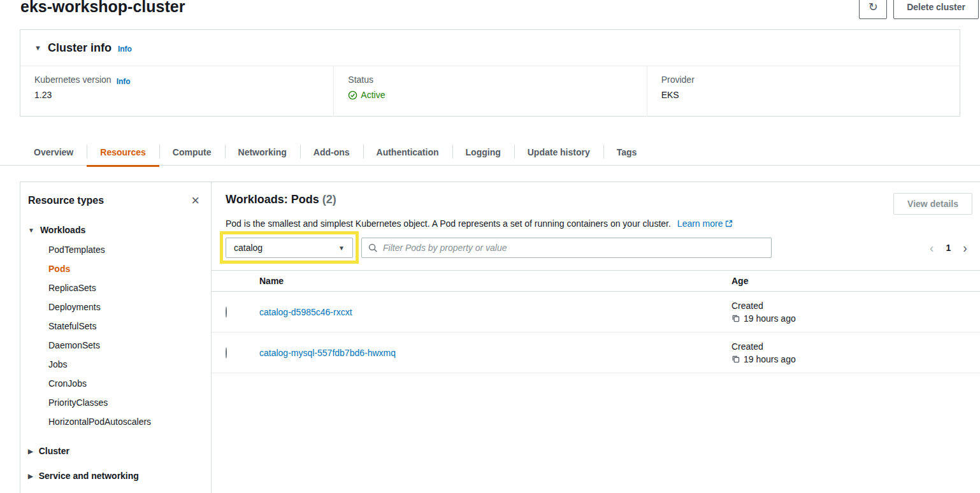 The height and width of the screenshot is (493, 980). I want to click on tab-tags: Tags, so click(627, 152).